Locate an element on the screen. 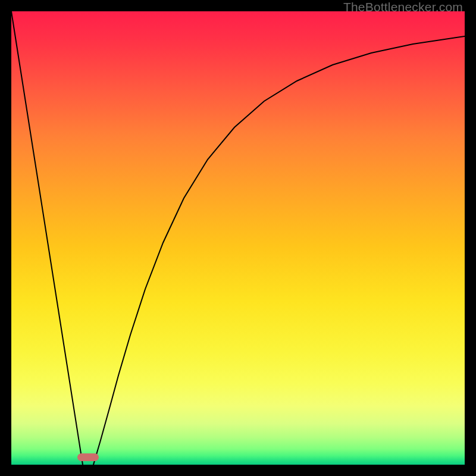 The width and height of the screenshot is (476, 476). minimum-marker is located at coordinates (88, 457).